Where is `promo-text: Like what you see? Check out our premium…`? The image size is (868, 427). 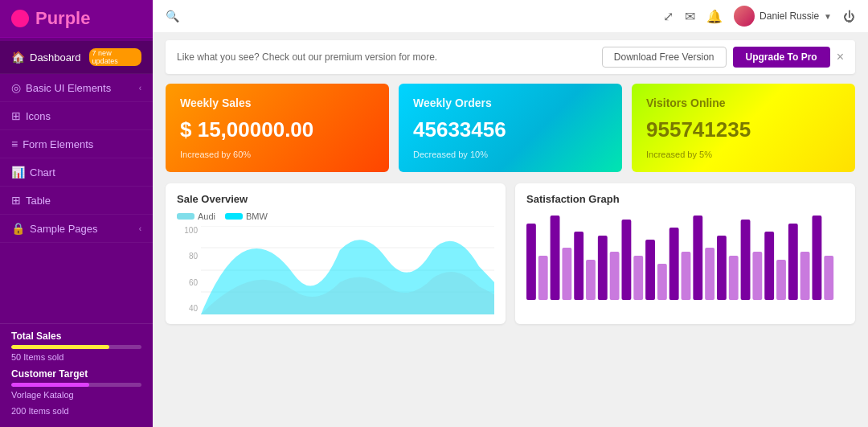
promo-text: Like what you see? Check out our premium… is located at coordinates (307, 57).